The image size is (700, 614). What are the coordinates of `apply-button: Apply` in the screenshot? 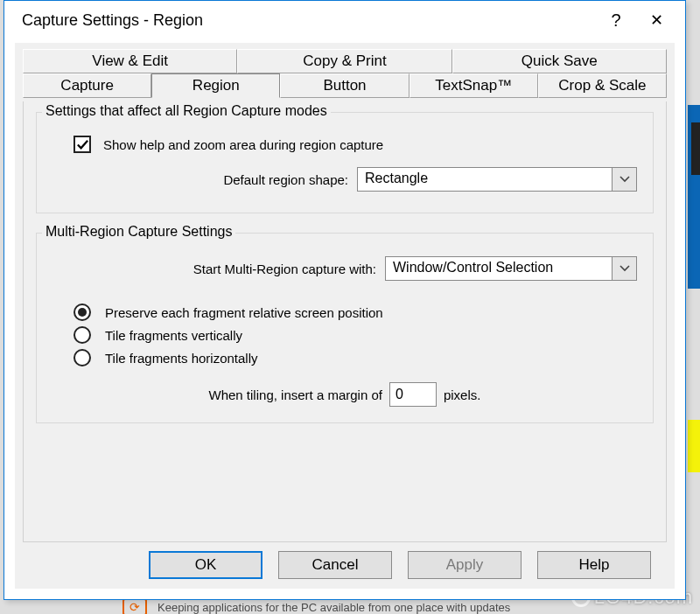 It's located at (465, 565).